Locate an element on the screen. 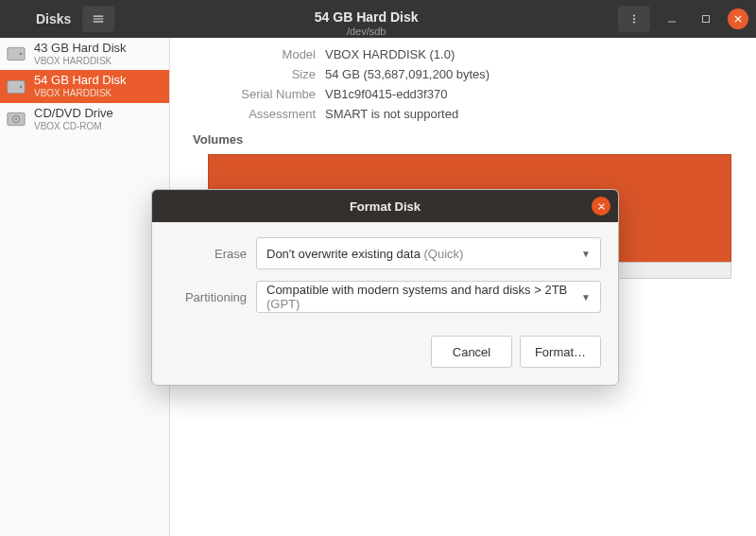  dialog-close-button is located at coordinates (601, 206).